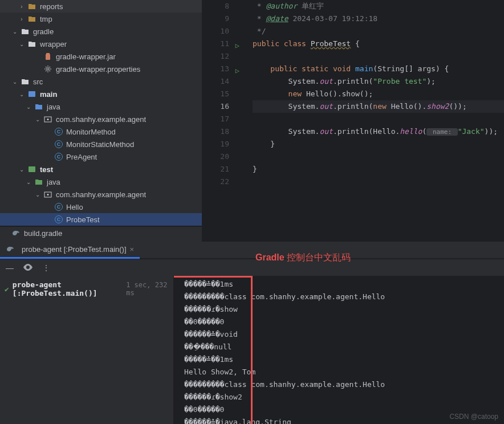 This screenshot has height=424, width=504. What do you see at coordinates (46, 268) in the screenshot?
I see `more-icon: ⋮` at bounding box center [46, 268].